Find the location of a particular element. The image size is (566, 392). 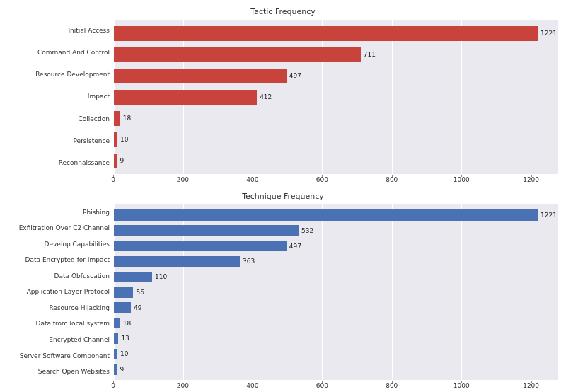

y-axis-label: Reconnaissance is located at coordinates (84, 163).